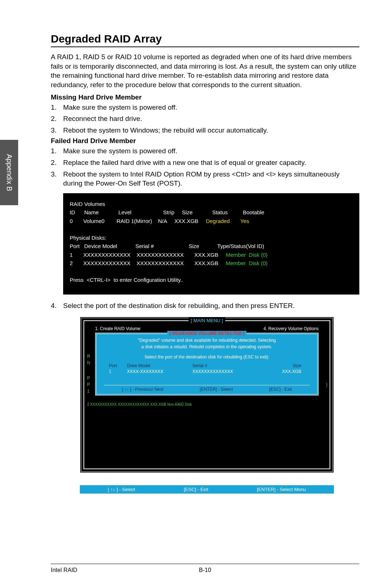 The width and height of the screenshot is (392, 588). What do you see at coordinates (205, 141) in the screenshot?
I see `section2-heading: Failed Hard Drive Member` at bounding box center [205, 141].